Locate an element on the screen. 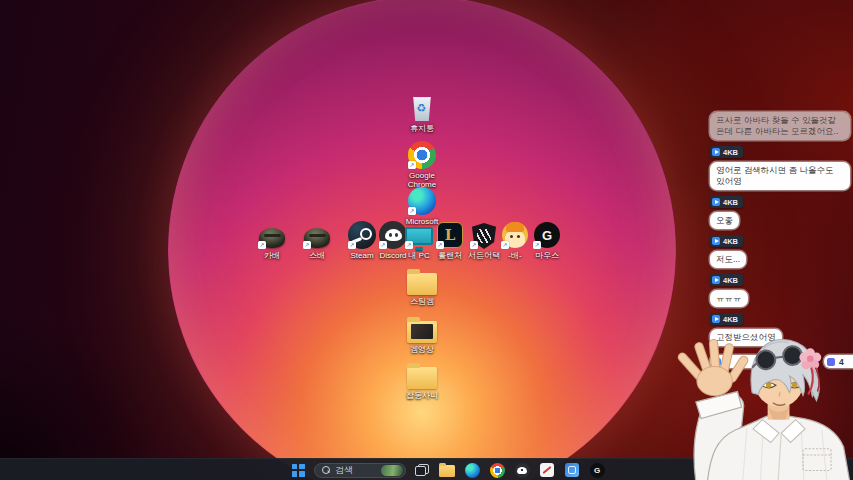 Image resolution: width=853 pixels, height=480 pixels. desktop-icon-label: 카배 is located at coordinates (272, 256).